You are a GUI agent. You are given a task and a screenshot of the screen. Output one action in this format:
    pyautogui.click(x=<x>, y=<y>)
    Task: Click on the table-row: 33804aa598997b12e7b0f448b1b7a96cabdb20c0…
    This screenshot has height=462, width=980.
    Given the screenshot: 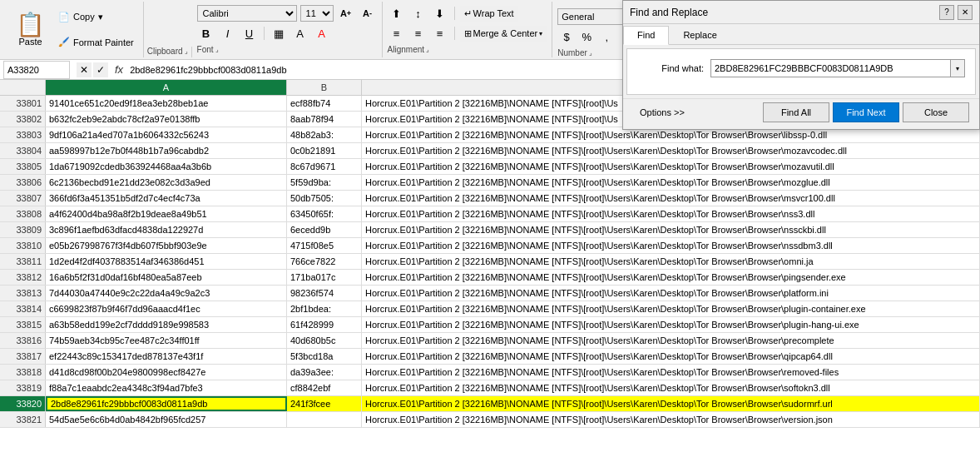 What is the action you would take?
    pyautogui.click(x=490, y=152)
    